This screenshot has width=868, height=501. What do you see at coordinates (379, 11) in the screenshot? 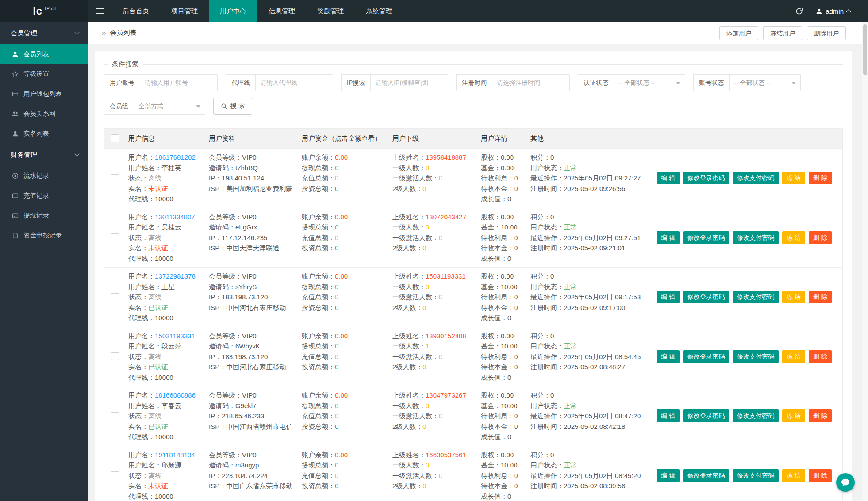
I see `nav-item-system: 系统管理` at bounding box center [379, 11].